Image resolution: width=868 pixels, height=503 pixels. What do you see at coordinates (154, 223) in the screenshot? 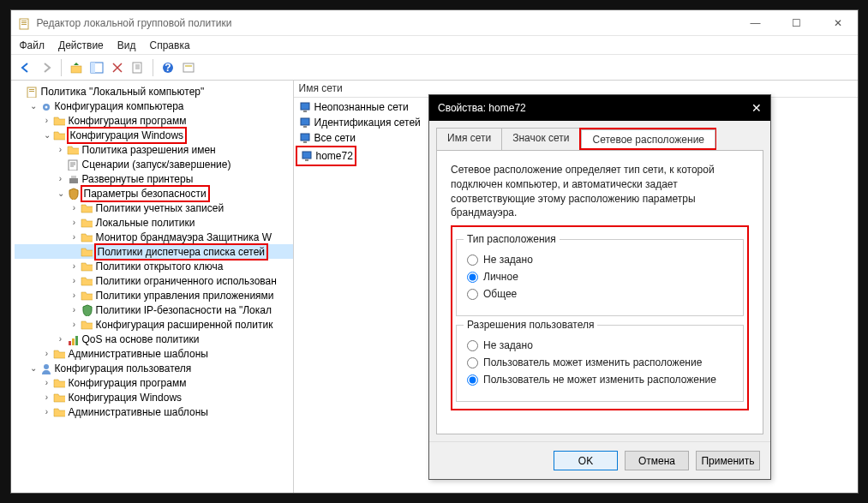
I see `tree-item: ›Локальные политики` at bounding box center [154, 223].